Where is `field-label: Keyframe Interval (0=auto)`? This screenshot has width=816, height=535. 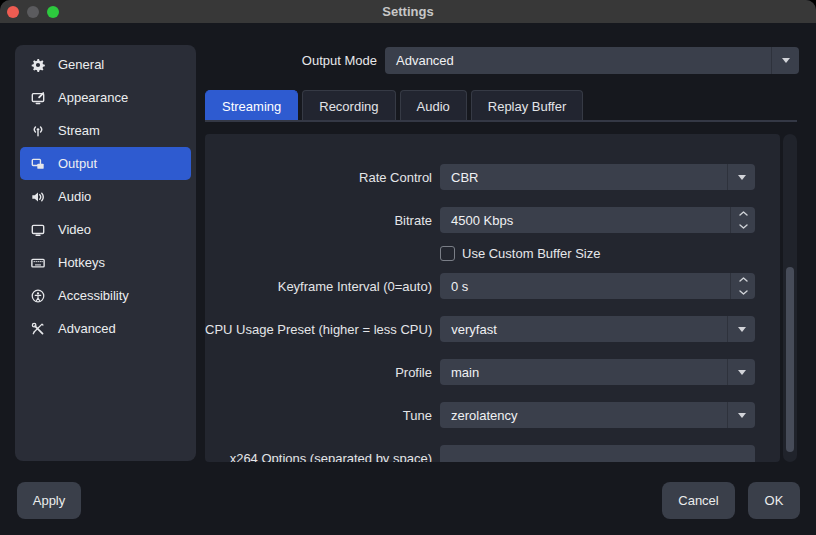
field-label: Keyframe Interval (0=auto) is located at coordinates (318, 286).